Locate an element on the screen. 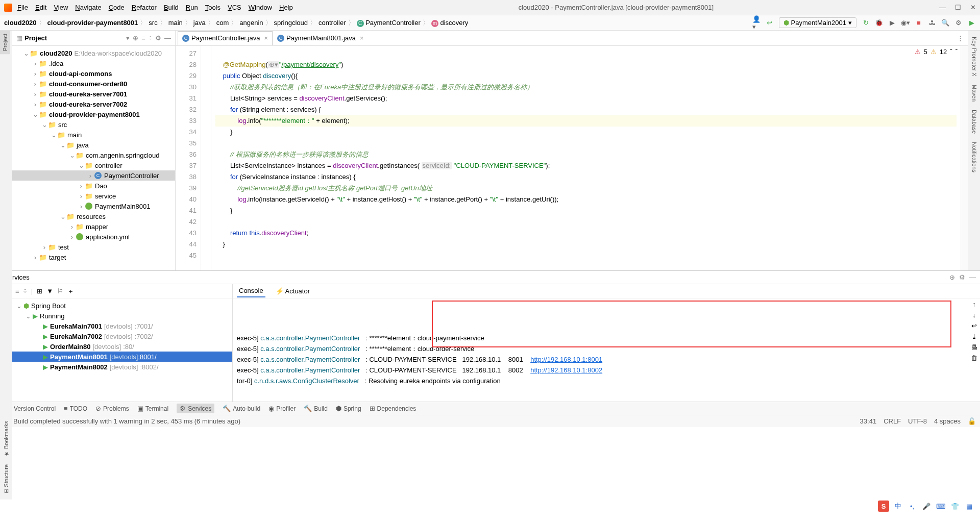 The image size is (980, 525). menu-window: Window is located at coordinates (260, 7).